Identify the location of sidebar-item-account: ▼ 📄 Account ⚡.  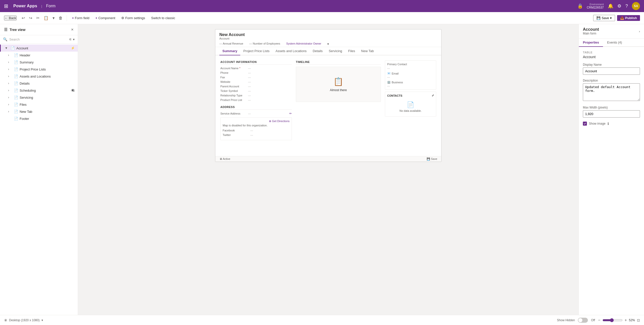
(39, 48).